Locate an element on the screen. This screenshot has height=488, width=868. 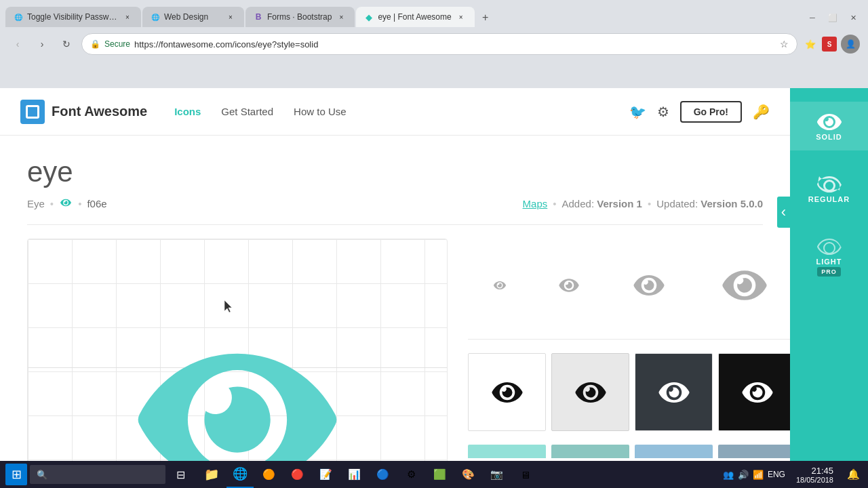
taskbar-app-explorer: 📁 is located at coordinates (212, 474).